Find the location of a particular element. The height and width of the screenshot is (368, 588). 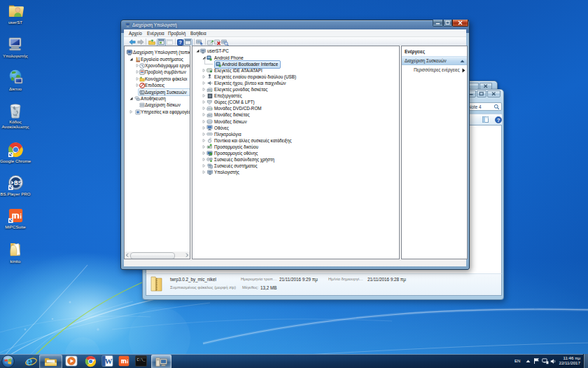

svg-text: W is located at coordinates (109, 361).